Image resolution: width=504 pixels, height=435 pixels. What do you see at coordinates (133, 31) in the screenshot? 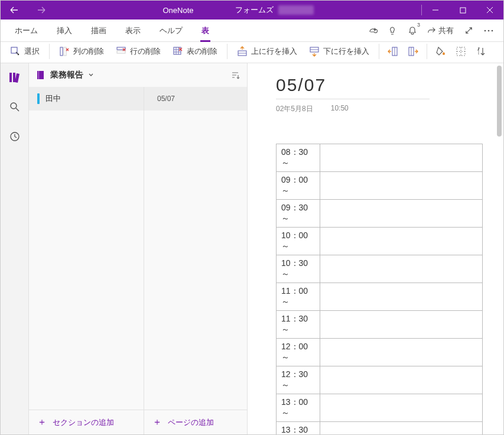
I see `tab-view: 表示` at bounding box center [133, 31].